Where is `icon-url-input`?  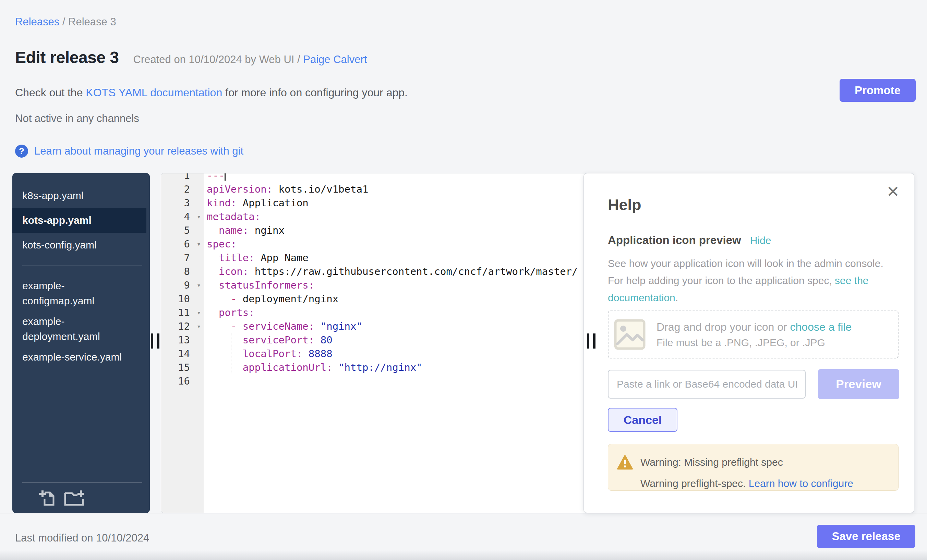 icon-url-input is located at coordinates (707, 384).